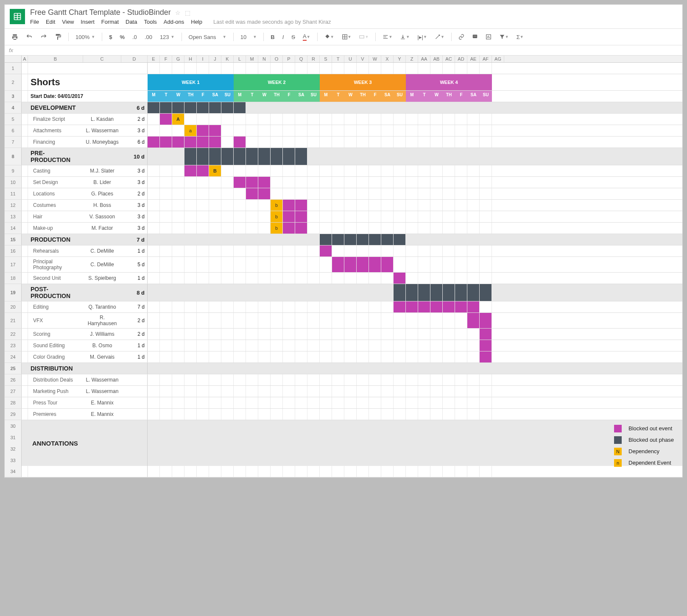 The height and width of the screenshot is (616, 687). What do you see at coordinates (166, 59) in the screenshot?
I see `column-header: F` at bounding box center [166, 59].